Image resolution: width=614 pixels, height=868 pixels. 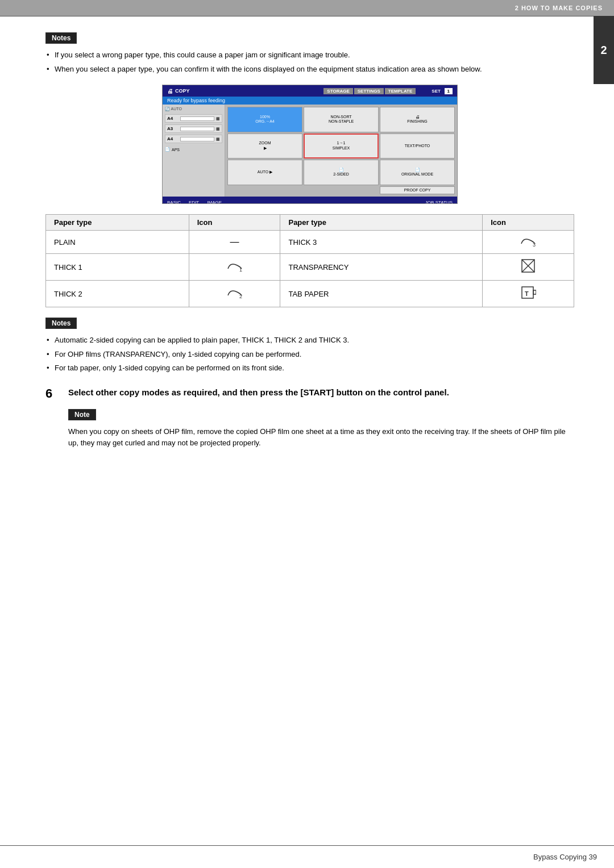 I want to click on table-header-row: Paper type Icon Paper type Icon, so click(x=310, y=223).